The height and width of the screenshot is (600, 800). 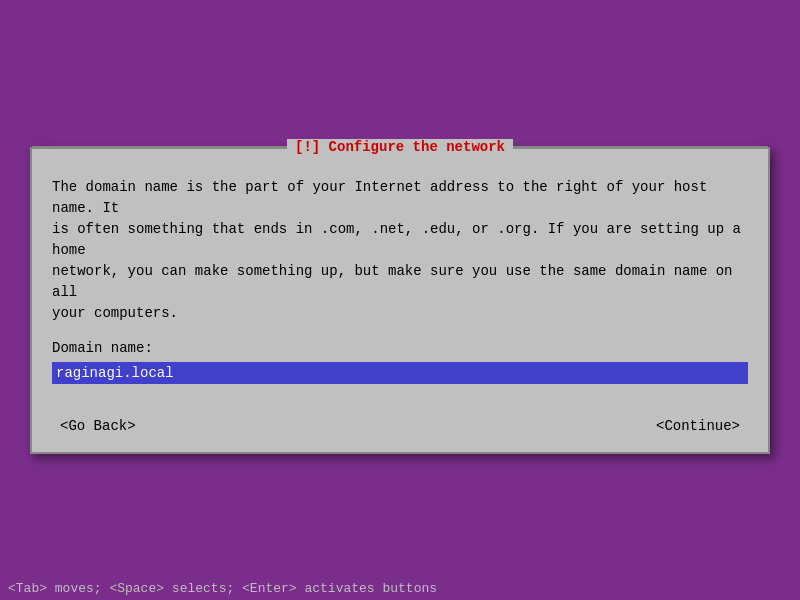 What do you see at coordinates (222, 588) in the screenshot?
I see `status-bar-text: <Tab> moves; <Space> selects; <Enter> ac…` at bounding box center [222, 588].